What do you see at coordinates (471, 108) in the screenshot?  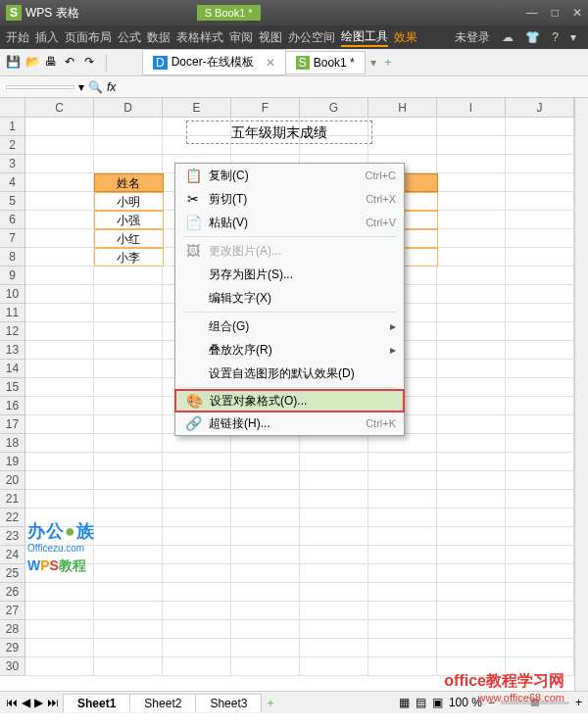 I see `col-header: I` at bounding box center [471, 108].